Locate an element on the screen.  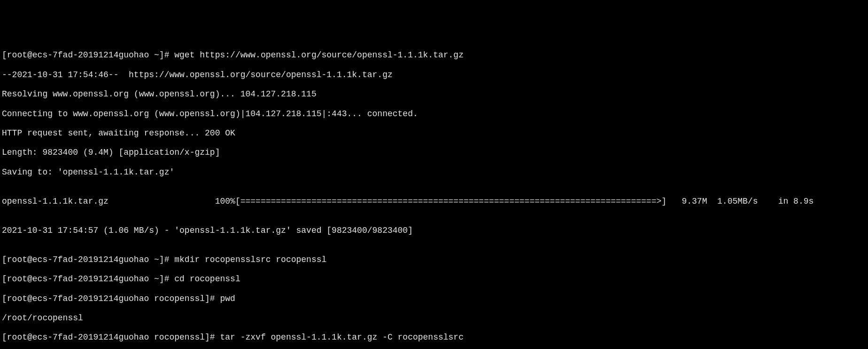
terminal-line: 2021-10-31 17:54:57 (1.06 MB/s) - 'opens… is located at coordinates (434, 230).